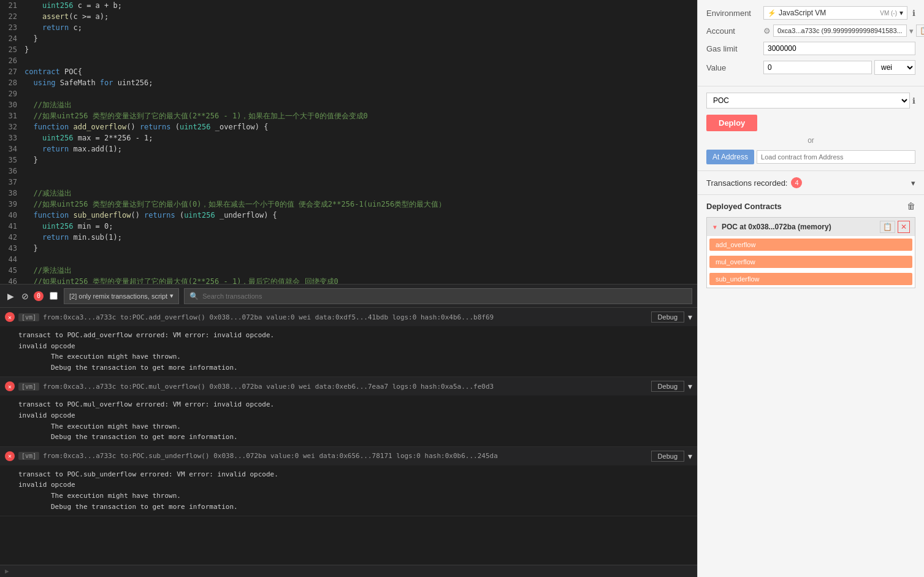 The image size is (924, 577). Describe the element at coordinates (361, 204) in the screenshot. I see `code-line: //如果uint256 类型的变量达到了它的最小值(0)，如果在减去一个小于0的…` at that location.